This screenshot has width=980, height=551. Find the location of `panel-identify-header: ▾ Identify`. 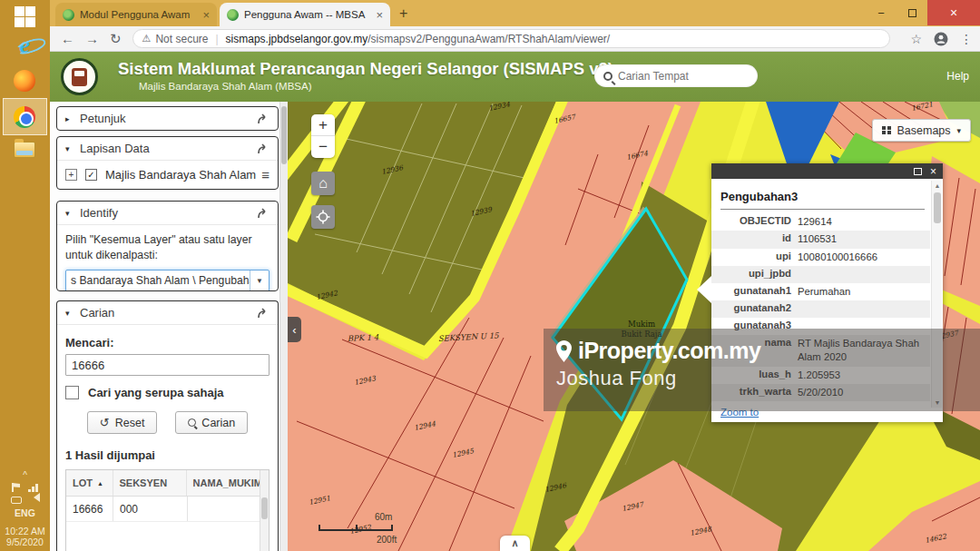

panel-identify-header: ▾ Identify is located at coordinates (167, 212).